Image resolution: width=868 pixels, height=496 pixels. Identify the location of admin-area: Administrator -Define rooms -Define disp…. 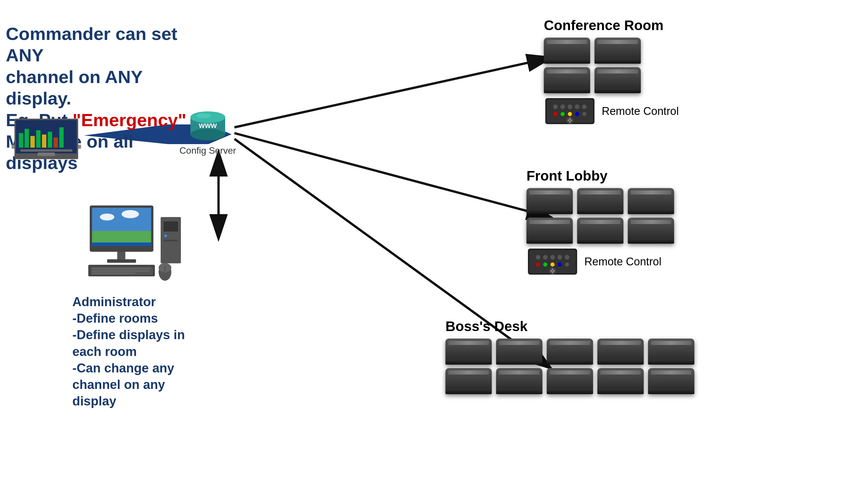
(138, 306).